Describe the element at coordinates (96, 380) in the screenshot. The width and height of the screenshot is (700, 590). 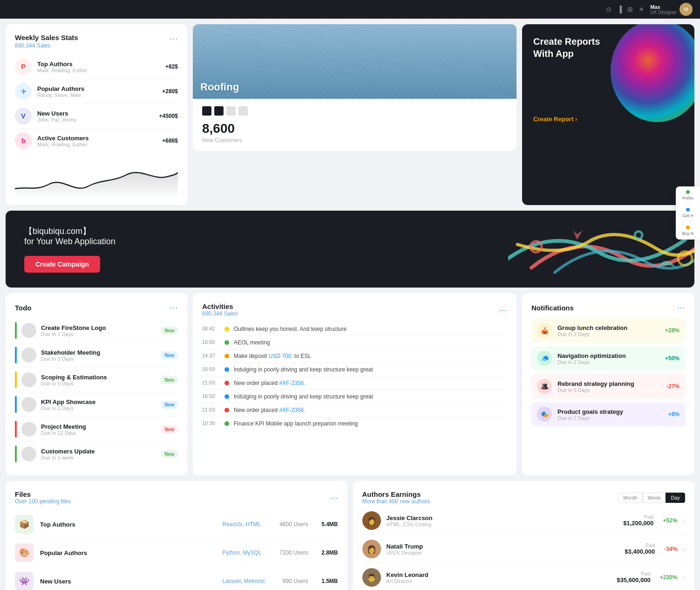
I see `todo-item: Scoping & Estimations Due In 5 Days New` at that location.